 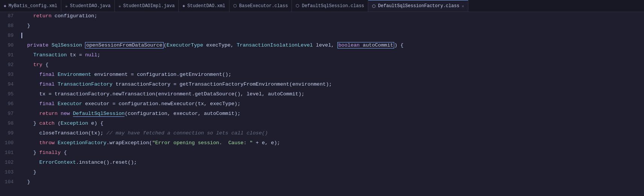 I want to click on line-content: final Executor executor = configuration.…, so click(x=130, y=104).